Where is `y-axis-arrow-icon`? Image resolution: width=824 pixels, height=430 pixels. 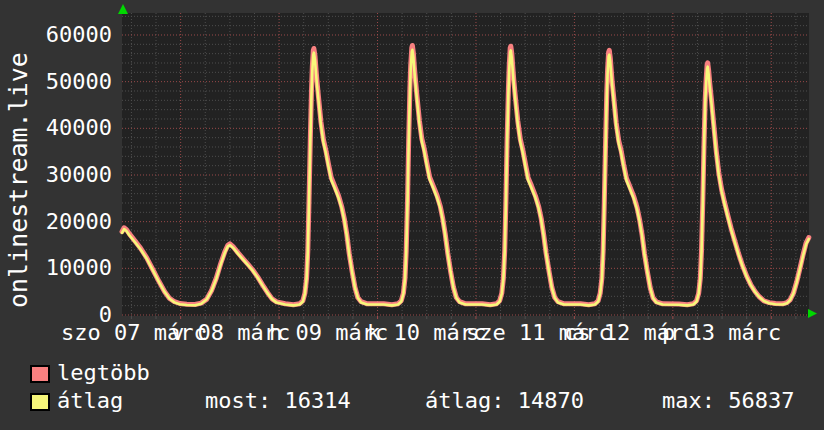
y-axis-arrow-icon is located at coordinates (123, 9).